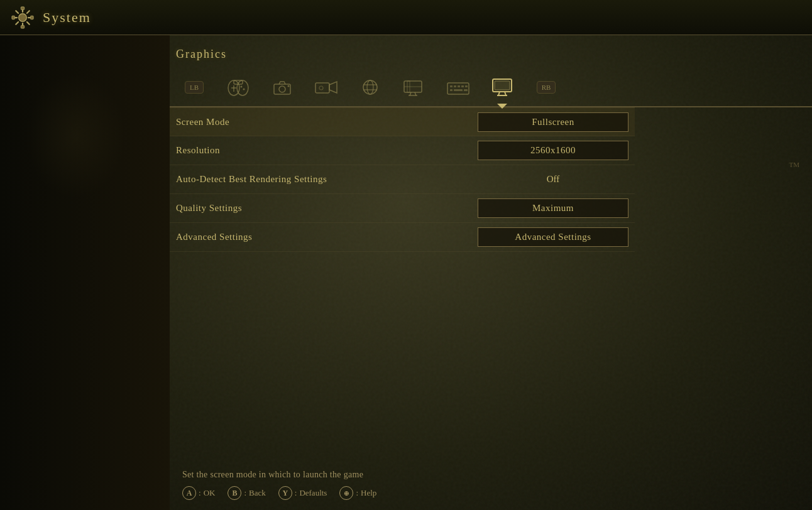  Describe the element at coordinates (553, 209) in the screenshot. I see `quality-box: Maximum` at that location.